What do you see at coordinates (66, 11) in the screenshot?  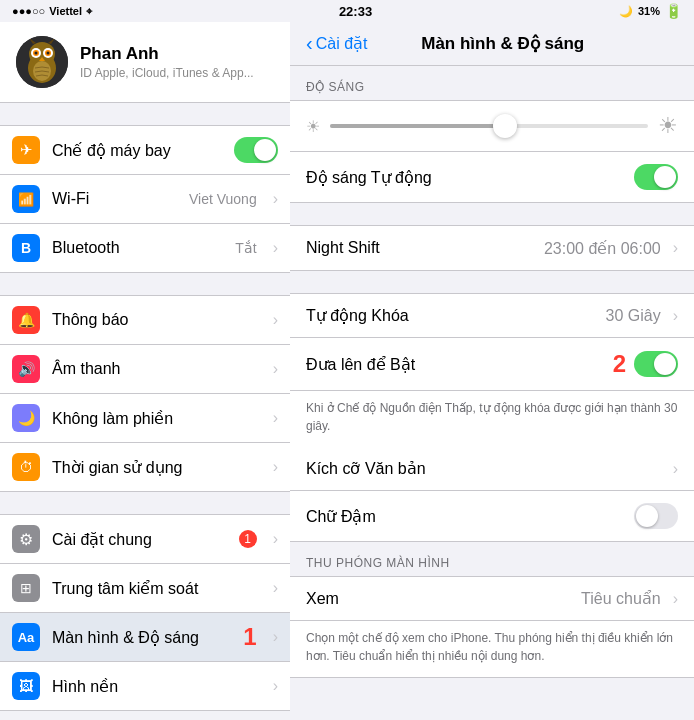 I see `carrier: Viettel` at bounding box center [66, 11].